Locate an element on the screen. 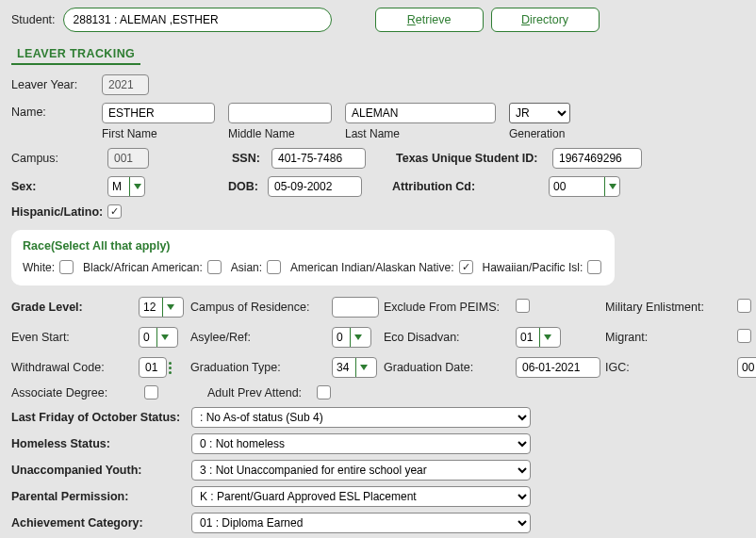 The height and width of the screenshot is (538, 756). withdrawal-field is located at coordinates (153, 367).